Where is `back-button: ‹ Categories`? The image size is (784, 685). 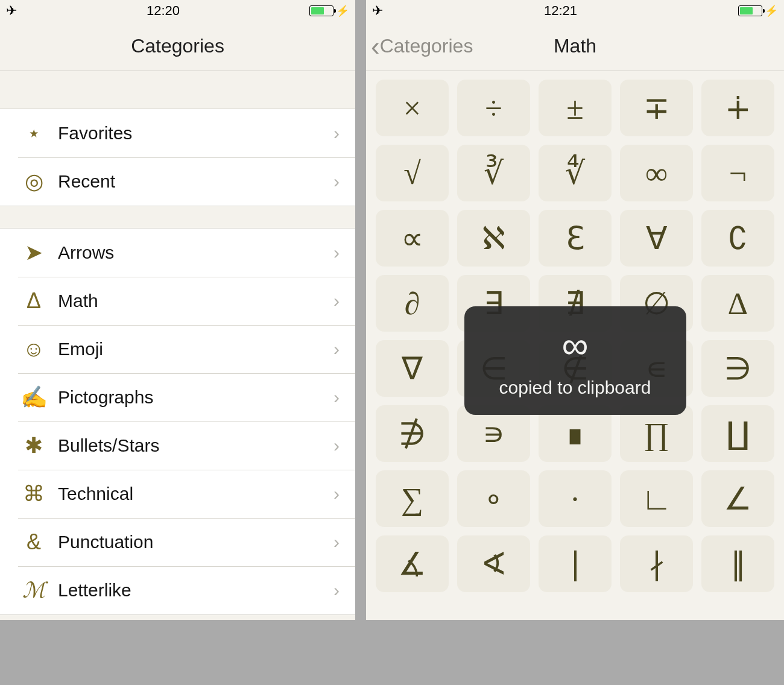
back-button: ‹ Categories is located at coordinates (420, 46).